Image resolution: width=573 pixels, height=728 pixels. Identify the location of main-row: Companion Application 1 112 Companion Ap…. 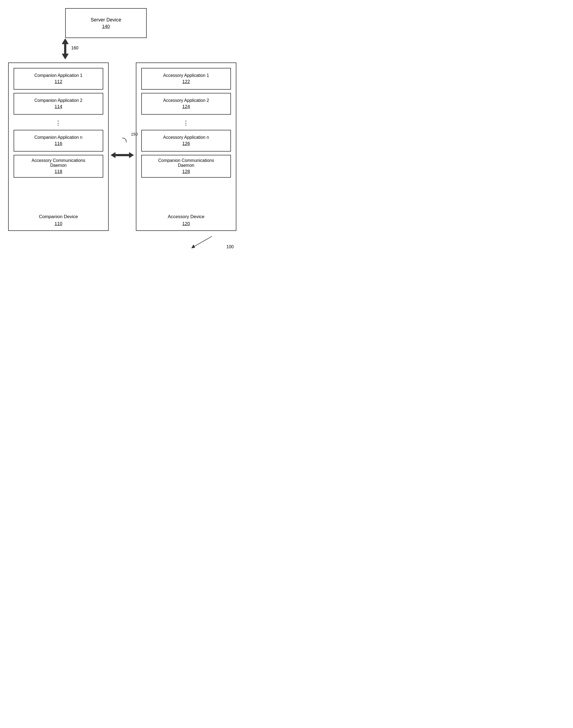
(122, 147).